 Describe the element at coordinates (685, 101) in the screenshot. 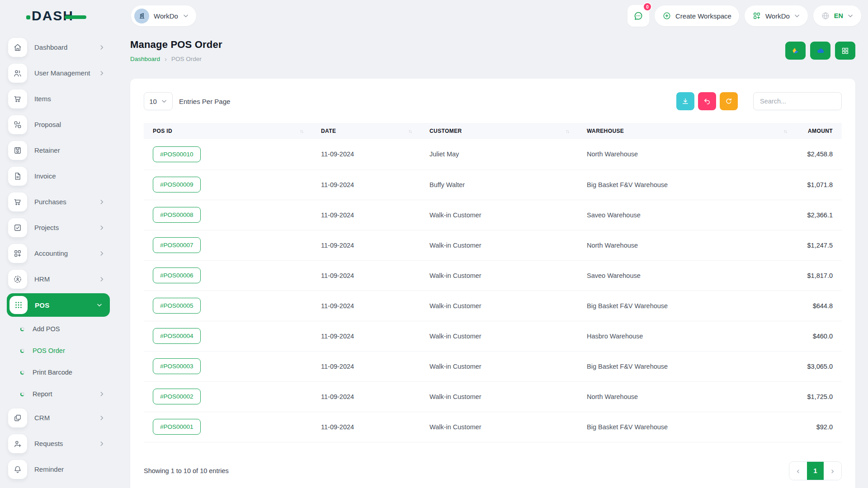

I see `download-icon` at that location.